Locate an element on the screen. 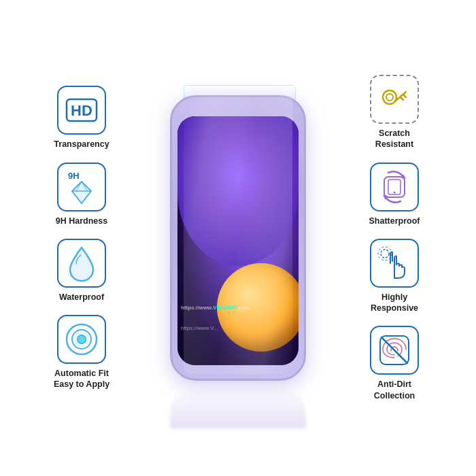 The height and width of the screenshot is (476, 476). hd-icon-box: HD is located at coordinates (82, 110).